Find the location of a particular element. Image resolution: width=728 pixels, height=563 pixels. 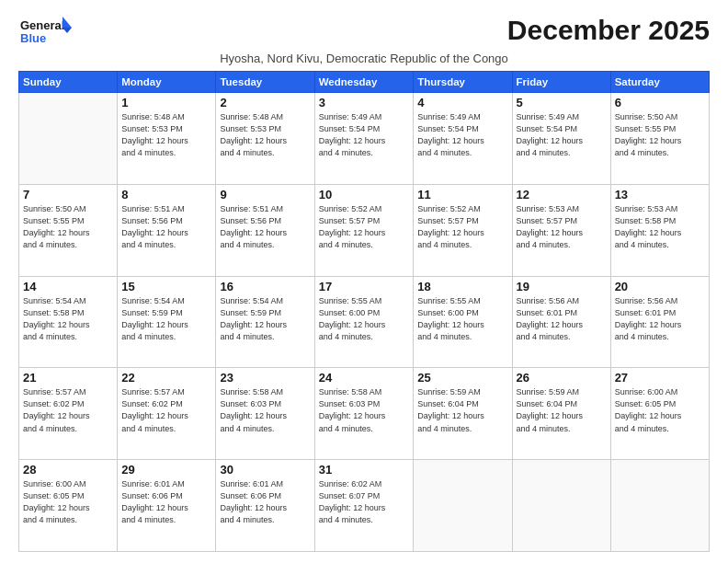

calendar-cell: 8Sunrise: 5:51 AM Sunset: 5:56 PM Daylig… is located at coordinates (167, 230).